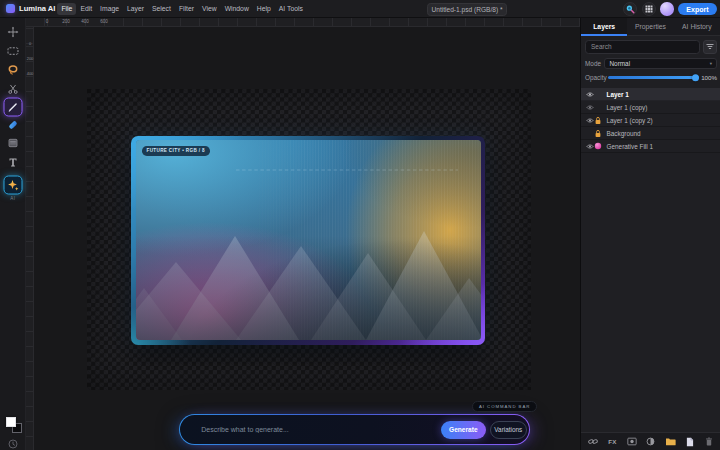  I want to click on variations-button: Variations, so click(508, 430).